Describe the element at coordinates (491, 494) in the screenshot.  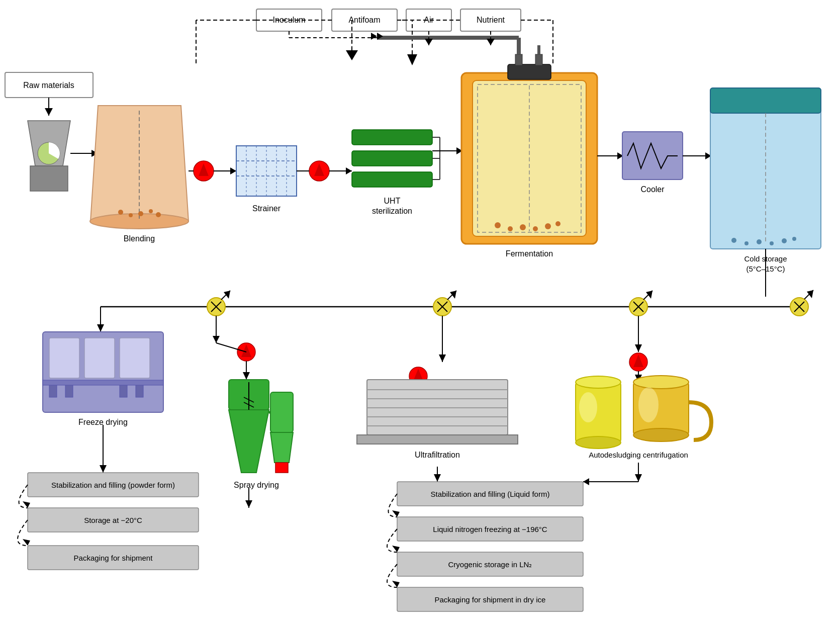
I see `svg-text:Stabilization and filling (Liq: Stabilization and filling (Liquid form)` at that location.